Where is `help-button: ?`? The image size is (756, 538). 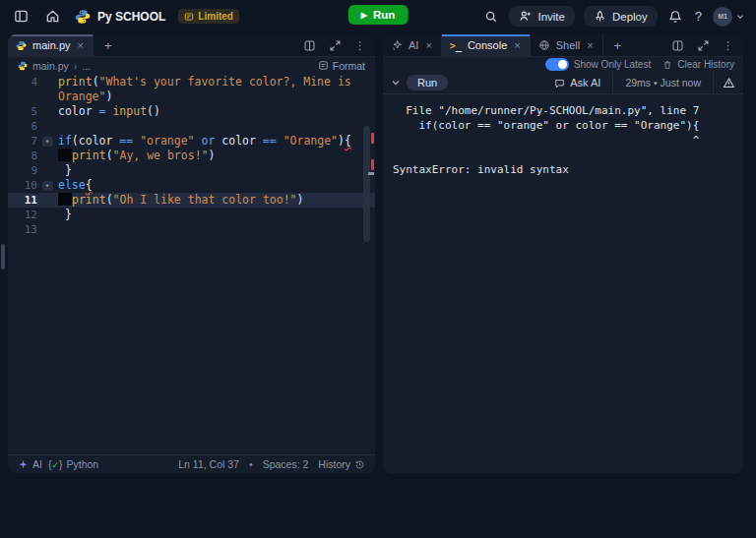
help-button: ? is located at coordinates (699, 16).